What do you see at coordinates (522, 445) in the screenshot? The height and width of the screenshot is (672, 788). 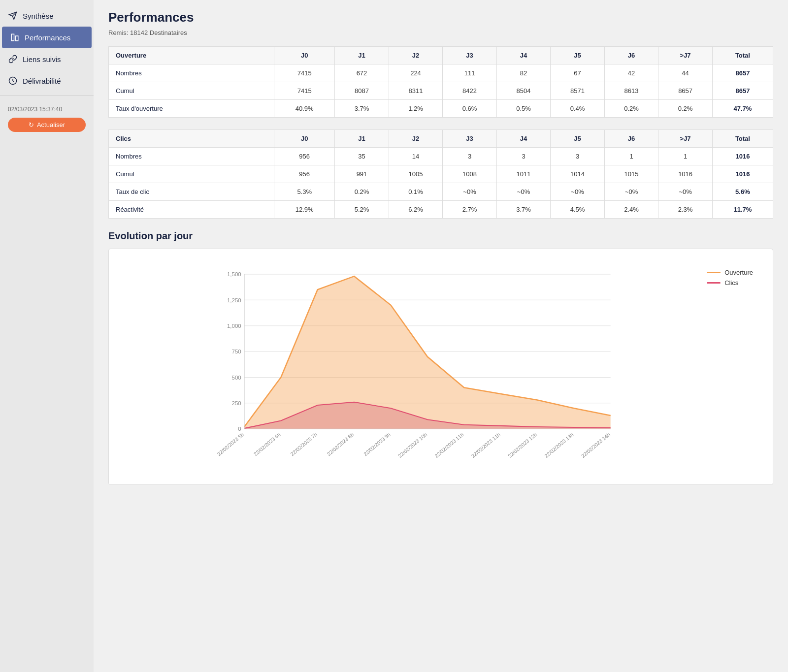 I see `svg-text: 22/02/2023 12h` at bounding box center [522, 445].